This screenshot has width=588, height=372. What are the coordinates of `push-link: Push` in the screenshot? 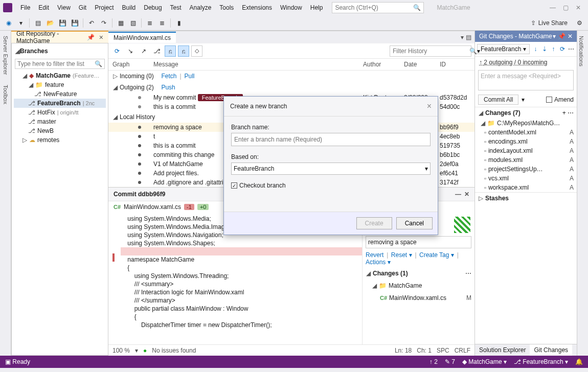 It's located at (168, 87).